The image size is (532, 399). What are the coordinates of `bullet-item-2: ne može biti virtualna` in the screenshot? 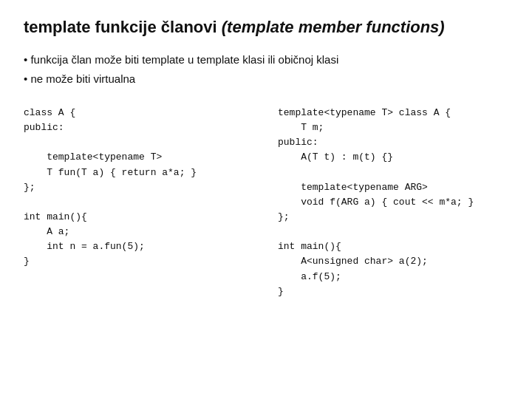 It's located at (266, 79).